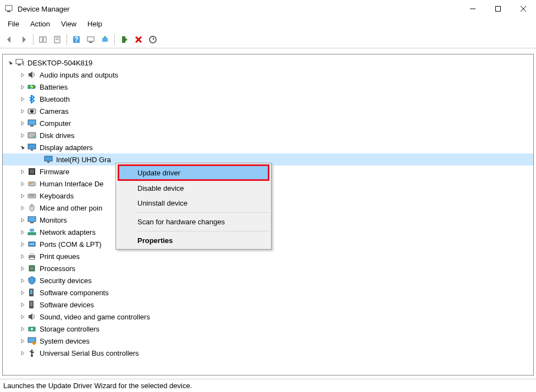 The height and width of the screenshot is (392, 536). Describe the element at coordinates (194, 173) in the screenshot. I see `context-menu-item: Update driver` at that location.